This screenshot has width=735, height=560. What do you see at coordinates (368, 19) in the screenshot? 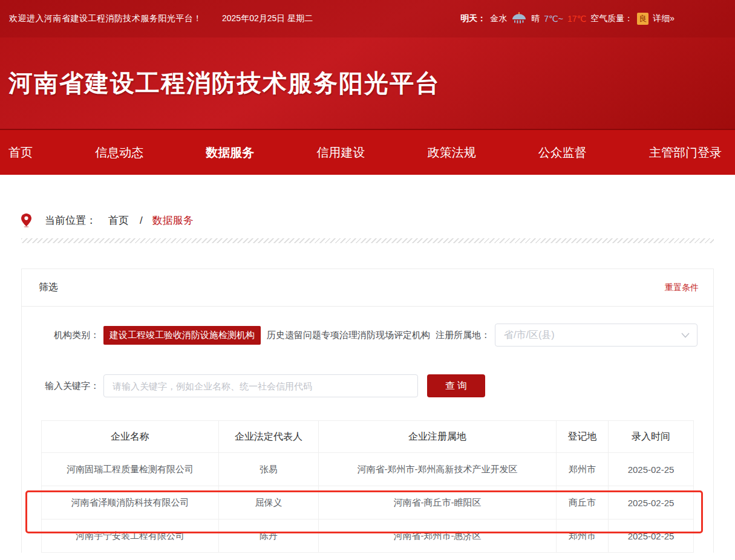
I see `topbar: 欢迎进入河南省建设工程消防技术服务阳光平台！ 2025年02月25日 星期二 明…` at bounding box center [368, 19].